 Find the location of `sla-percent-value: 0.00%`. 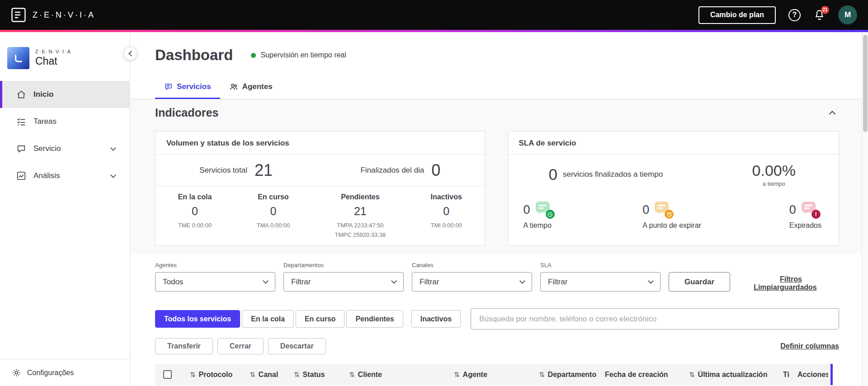

sla-percent-value: 0.00% is located at coordinates (774, 171).